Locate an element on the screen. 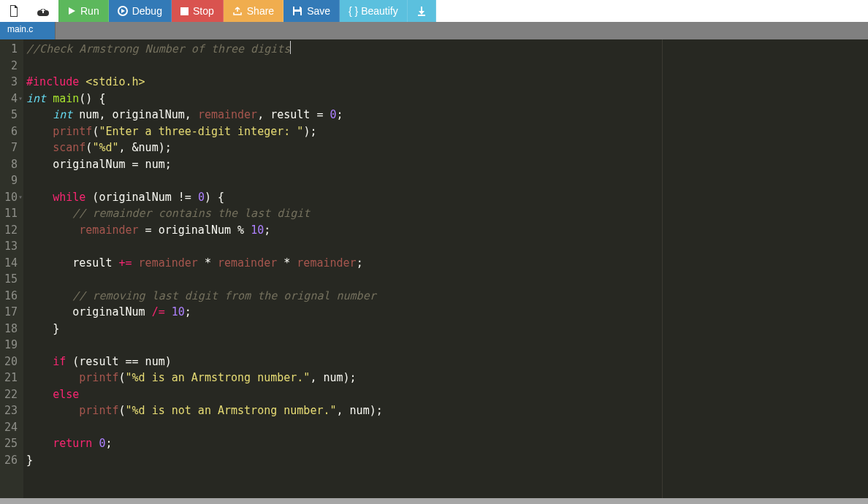  code-token: // remainder contains the last digit is located at coordinates (191, 213).